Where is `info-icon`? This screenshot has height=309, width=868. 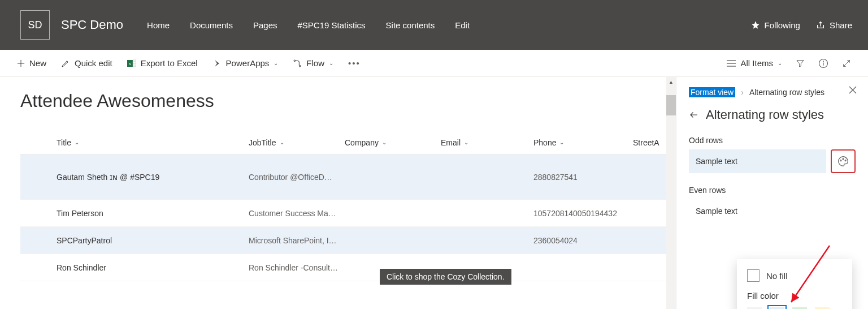 info-icon is located at coordinates (823, 63).